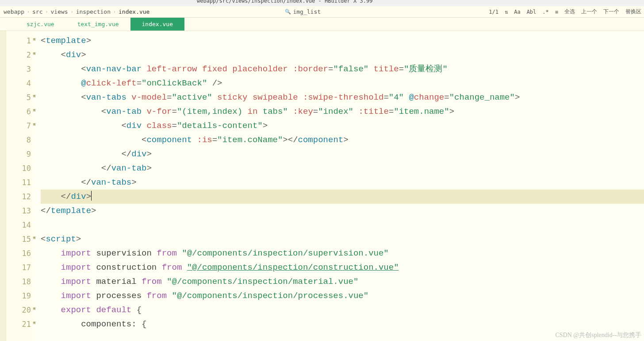 This screenshot has width=644, height=341. I want to click on line-number: 20▣, so click(19, 310).